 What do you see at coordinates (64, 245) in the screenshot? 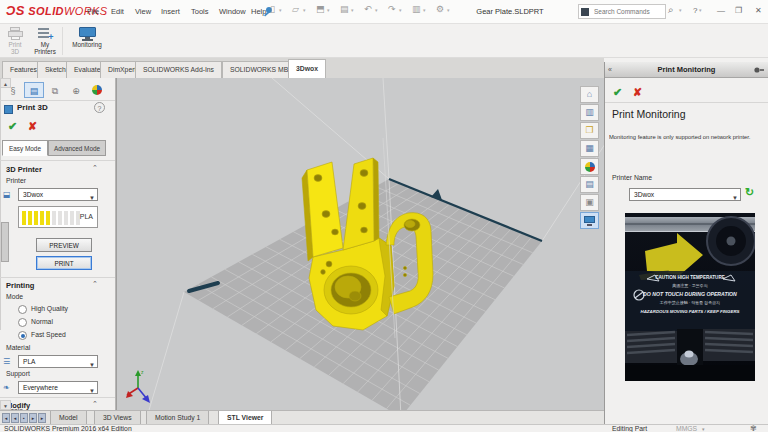
I see `preview-button: PREVIEW` at bounding box center [64, 245].